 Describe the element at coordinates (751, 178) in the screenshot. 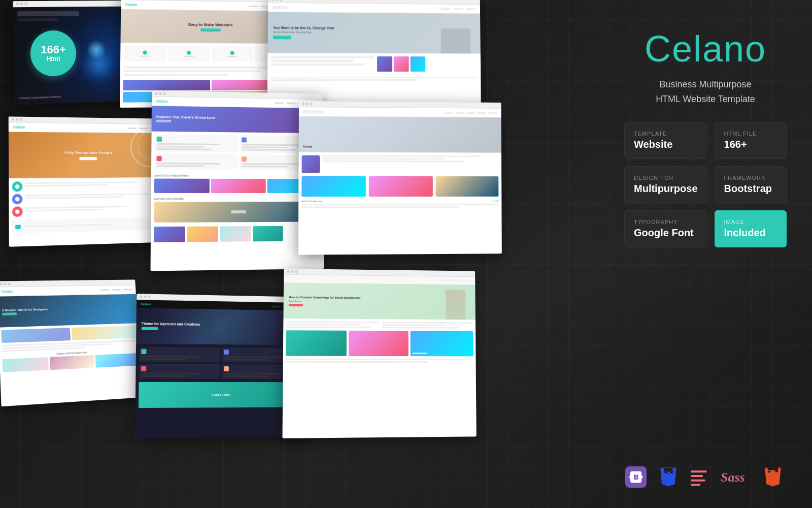

I see `card-label-framework: Framework` at that location.